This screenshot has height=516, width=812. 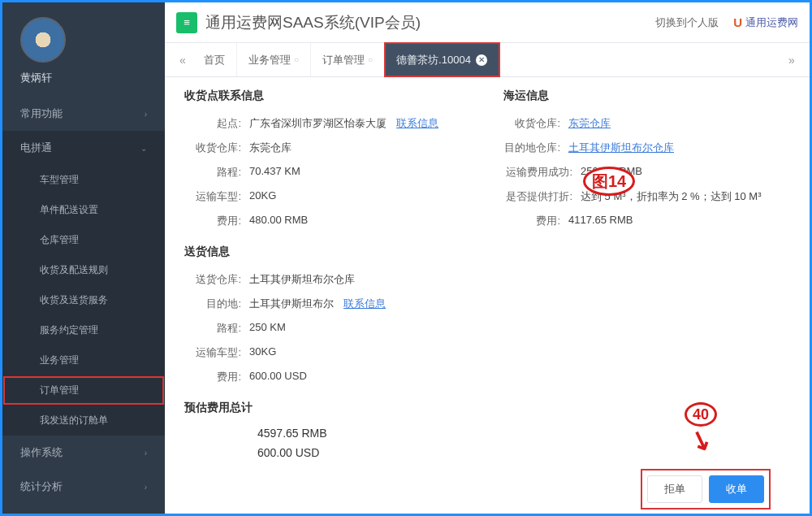 What do you see at coordinates (84, 148) in the screenshot?
I see `nav-dianpintong: 电拼通 ⌄` at bounding box center [84, 148].